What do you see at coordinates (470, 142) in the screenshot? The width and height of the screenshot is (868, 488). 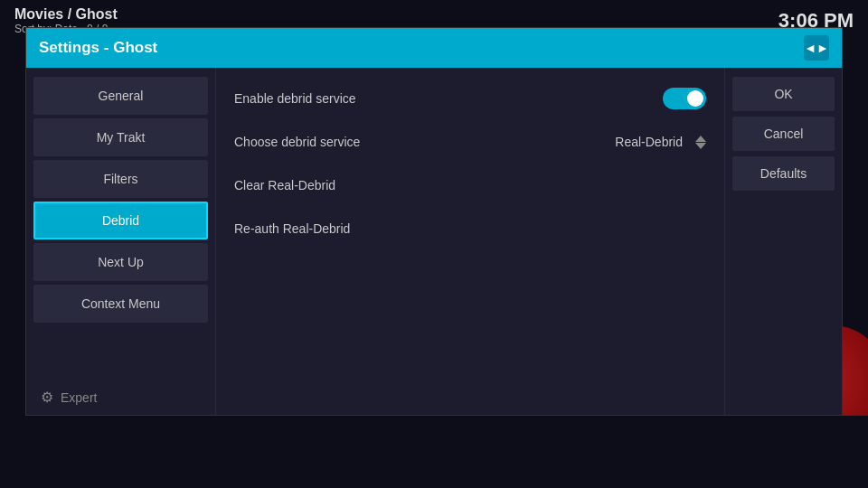 I see `setting-row-choose-debrid: Choose debrid service Real-Debrid` at bounding box center [470, 142].